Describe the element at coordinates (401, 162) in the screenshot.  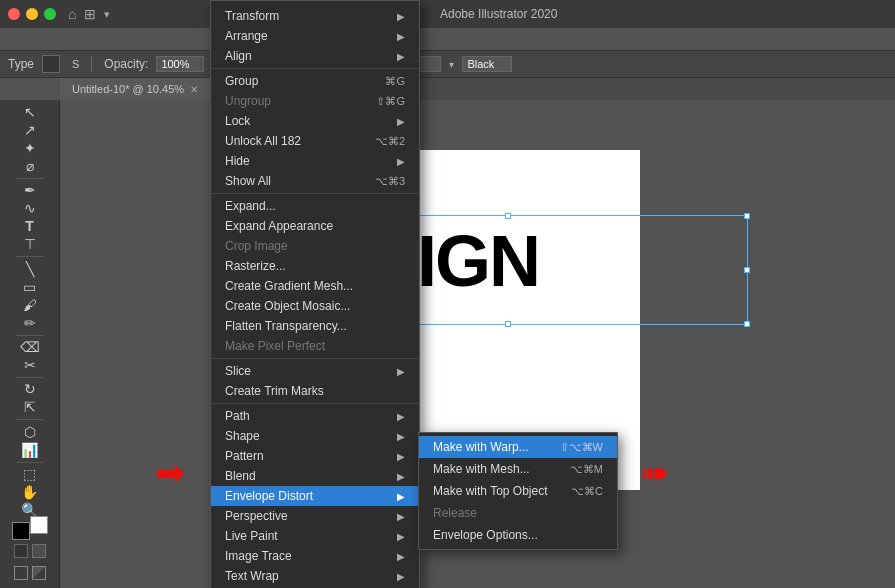
I see `hide-arrow: ▶` at that location.